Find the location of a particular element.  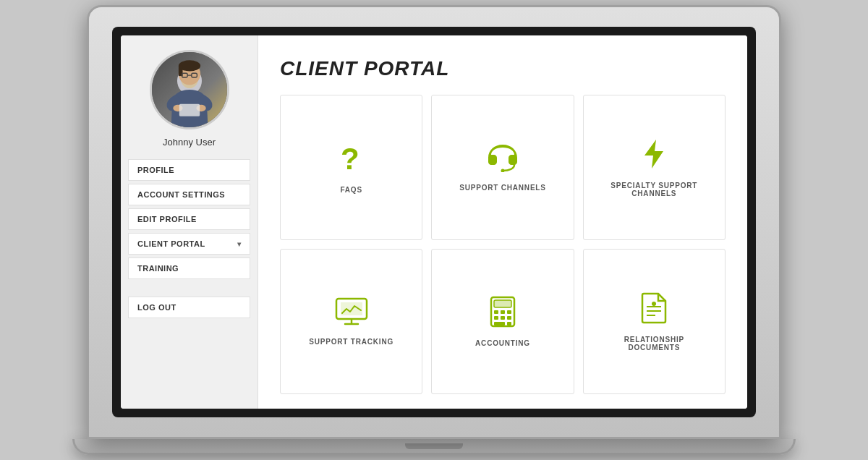

avatar is located at coordinates (190, 90).